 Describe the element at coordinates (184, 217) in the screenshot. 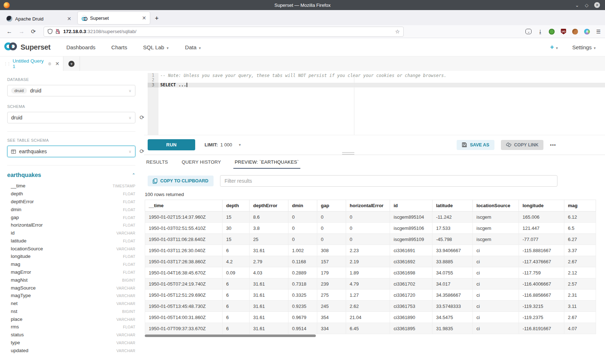

I see `results-cell: 1950-01-02T15:14:37.960Z` at that location.